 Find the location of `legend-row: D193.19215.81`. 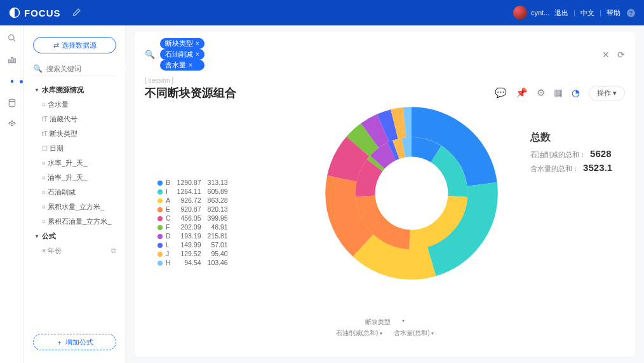

legend-row: D193.19215.81 is located at coordinates (196, 236).